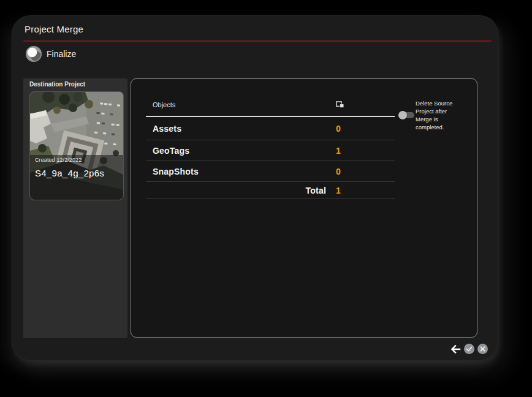 The height and width of the screenshot is (397, 532). Describe the element at coordinates (442, 115) in the screenshot. I see `delete-source-toggle-label: Delete Source Project after Merge is com…` at that location.